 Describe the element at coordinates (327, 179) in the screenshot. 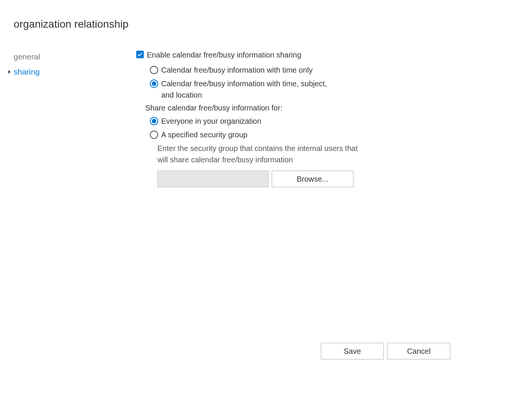

I see `security-group-input-row: Browse...` at that location.